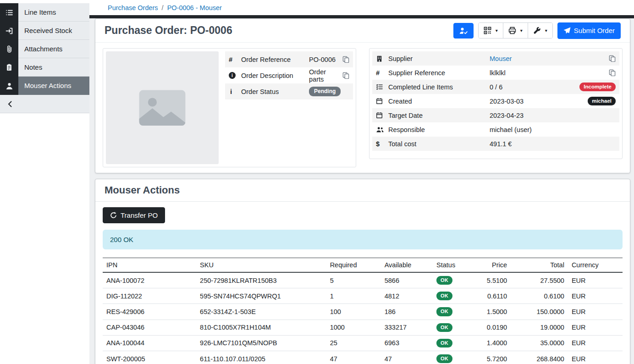  I want to click on breadcrumb-link-current-order: PO-0006 - Mouser, so click(194, 8).